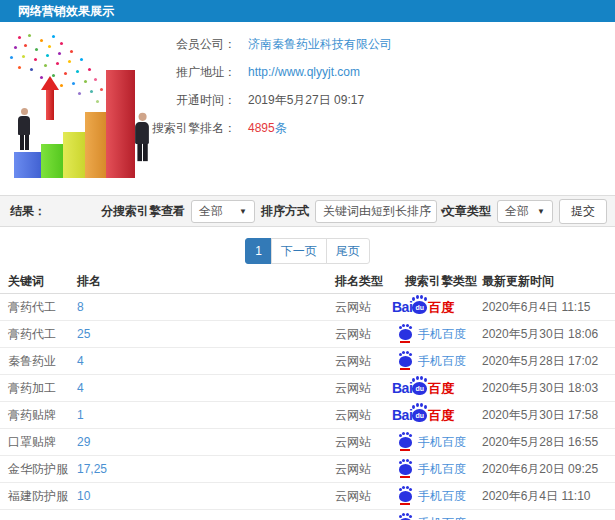 The image size is (615, 520). What do you see at coordinates (192, 100) in the screenshot?
I see `info-label: 开通时间：` at bounding box center [192, 100].